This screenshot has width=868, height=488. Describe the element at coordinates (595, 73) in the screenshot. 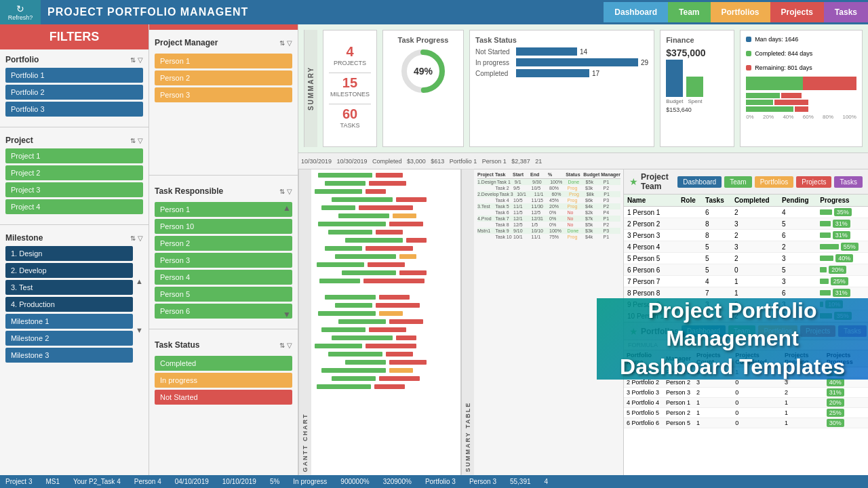

I see `completed-val: 17` at that location.